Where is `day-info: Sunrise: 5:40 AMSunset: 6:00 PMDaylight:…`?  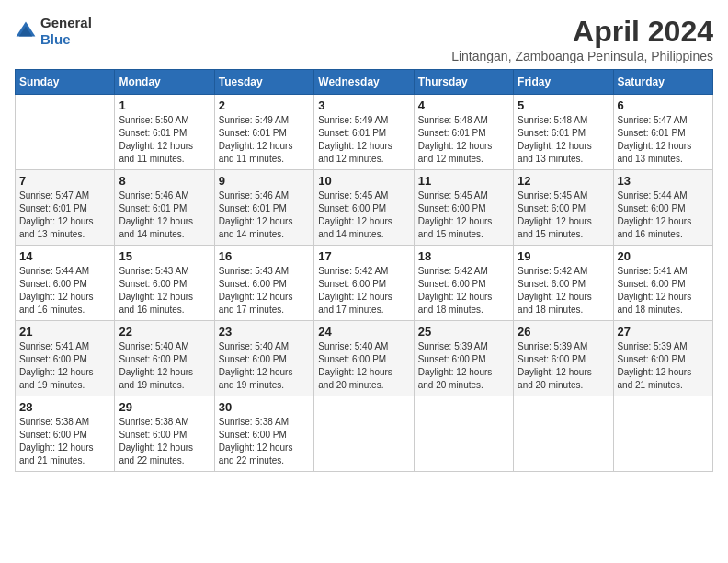
day-info: Sunrise: 5:40 AMSunset: 6:00 PMDaylight:… is located at coordinates (164, 366).